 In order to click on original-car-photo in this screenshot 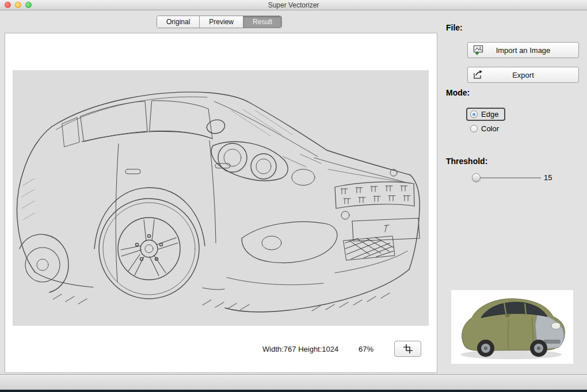, I will do `click(512, 327)`.